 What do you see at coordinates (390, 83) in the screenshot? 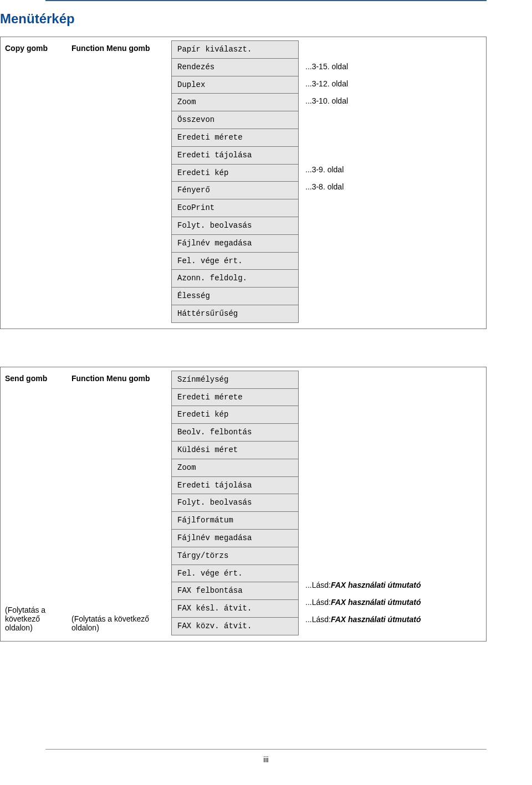
I see `page-ref: ...3-12. oldal` at bounding box center [390, 83].